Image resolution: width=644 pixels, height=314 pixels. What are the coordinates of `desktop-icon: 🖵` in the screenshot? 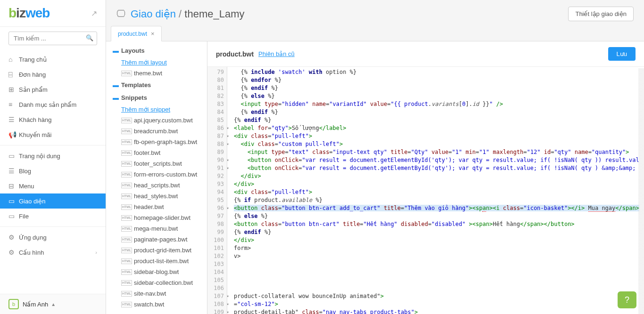 It's located at (121, 14).